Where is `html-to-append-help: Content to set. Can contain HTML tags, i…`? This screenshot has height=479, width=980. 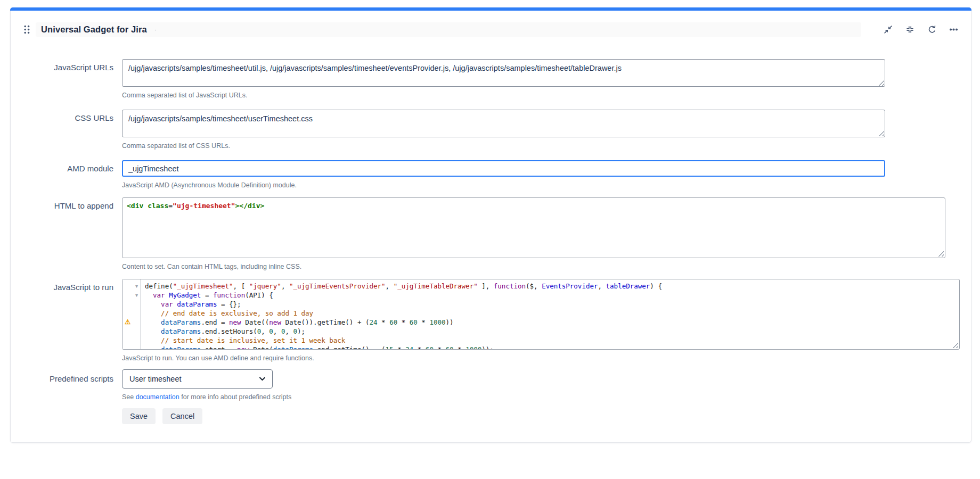
html-to-append-help: Content to set. Can contain HTML tags, i… is located at coordinates (534, 267).